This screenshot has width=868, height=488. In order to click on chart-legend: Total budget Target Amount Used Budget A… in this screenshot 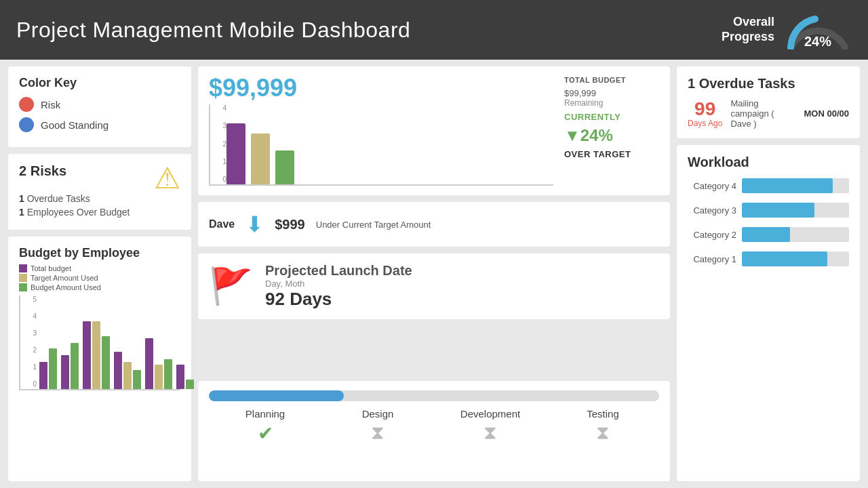, I will do `click(100, 278)`.